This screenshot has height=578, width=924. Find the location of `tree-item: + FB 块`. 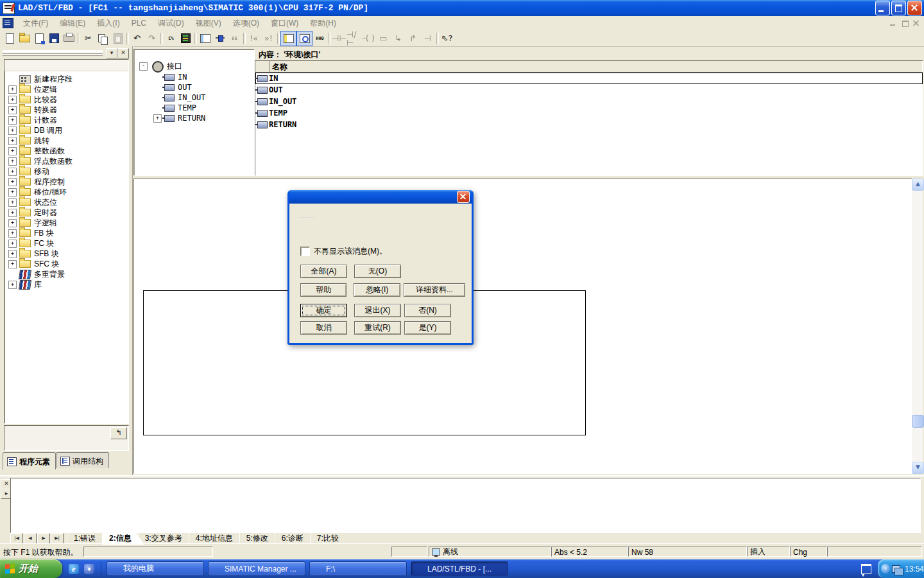

tree-item: + FB 块 is located at coordinates (68, 233).